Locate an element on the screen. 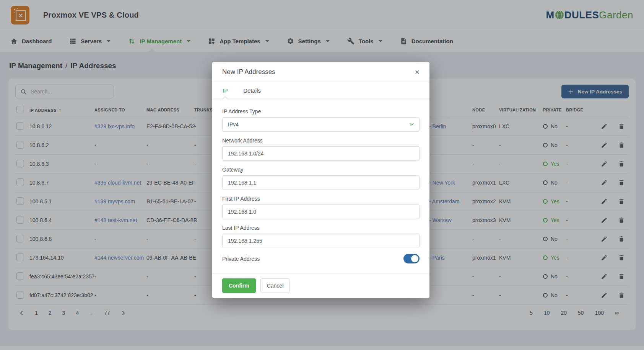 This screenshot has height=350, width=644. modal-footer: Confirm Cancel is located at coordinates (321, 286).